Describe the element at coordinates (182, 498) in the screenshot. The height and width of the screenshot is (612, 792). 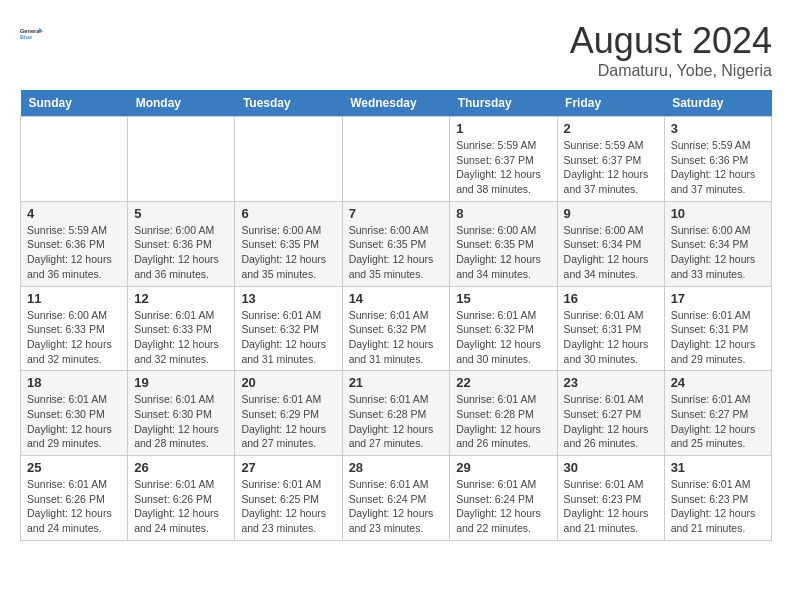
I see `calendar-cell: 26Sunrise: 6:01 AM Sunset: 6:26 PM Dayli…` at that location.